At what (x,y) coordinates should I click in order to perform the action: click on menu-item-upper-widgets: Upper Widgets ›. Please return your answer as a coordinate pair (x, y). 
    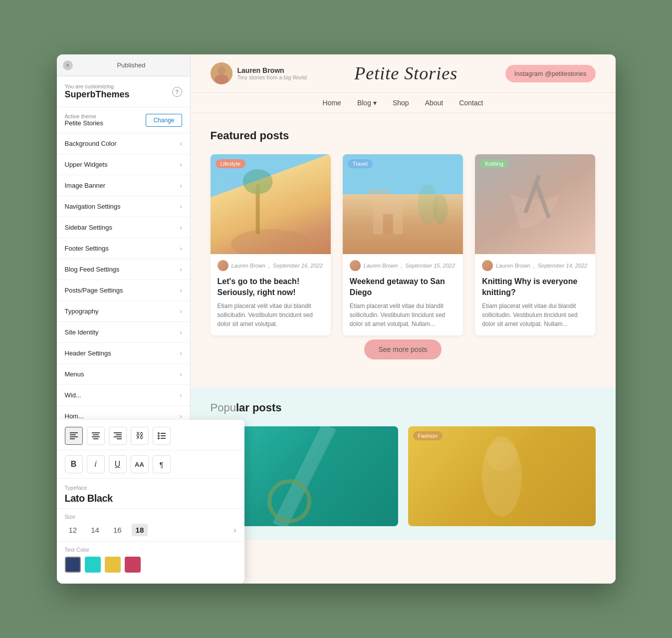
    Looking at the image, I should click on (124, 165).